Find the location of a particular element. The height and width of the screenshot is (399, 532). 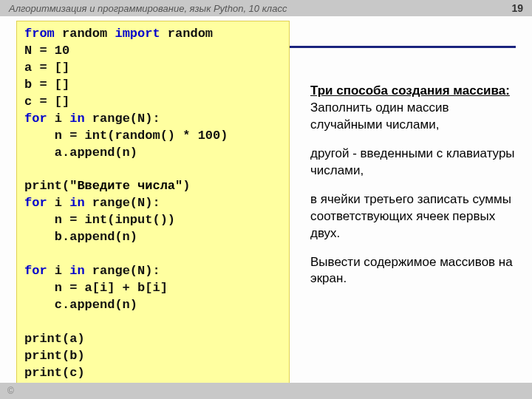

code-token: print(a) is located at coordinates (55, 338).